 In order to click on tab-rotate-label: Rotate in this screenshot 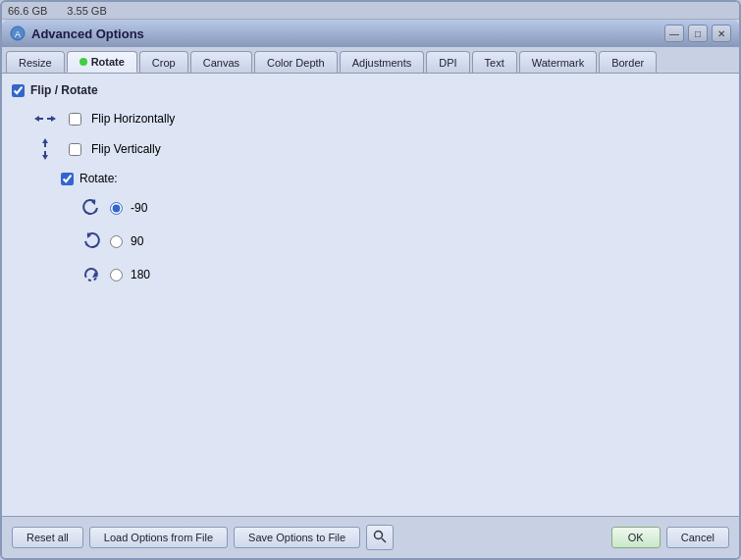, I will do `click(108, 62)`.